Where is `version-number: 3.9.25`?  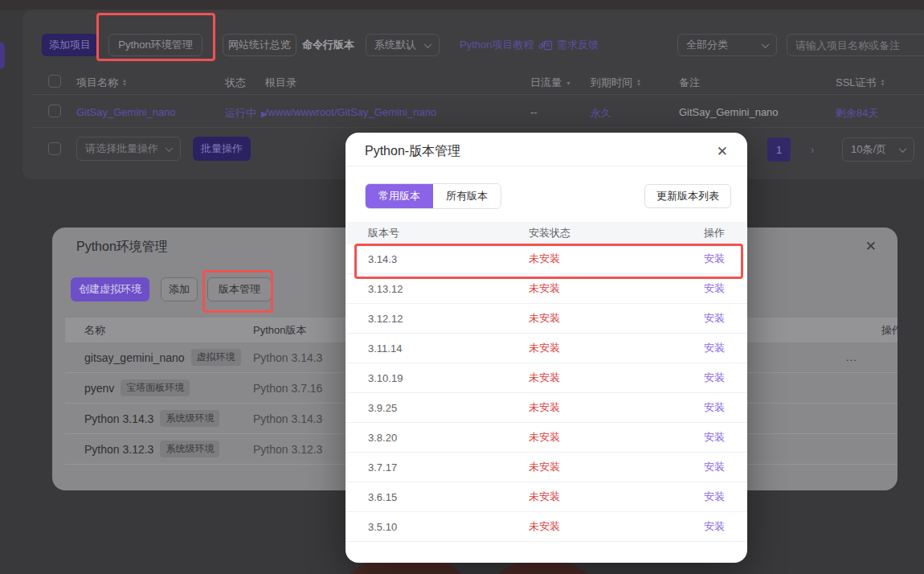 version-number: 3.9.25 is located at coordinates (448, 408).